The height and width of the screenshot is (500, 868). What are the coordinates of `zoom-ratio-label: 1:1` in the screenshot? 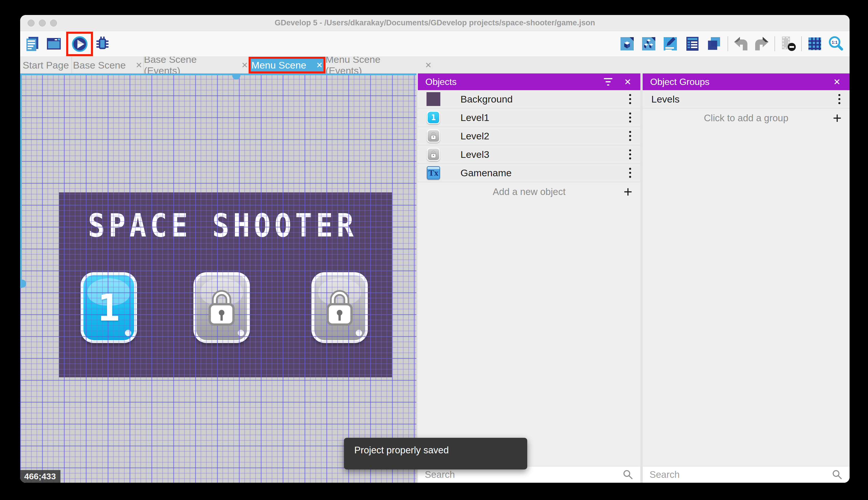 It's located at (834, 43).